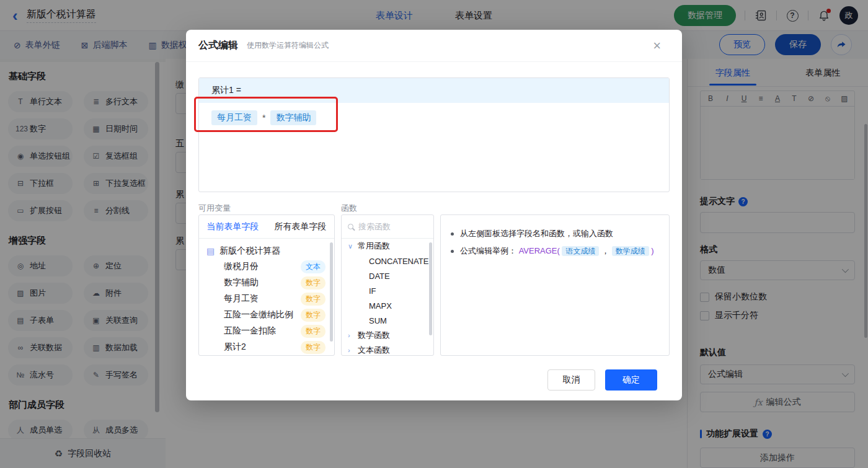 This screenshot has height=468, width=868. Describe the element at coordinates (430, 289) in the screenshot. I see `functions-scrollbar` at that location.